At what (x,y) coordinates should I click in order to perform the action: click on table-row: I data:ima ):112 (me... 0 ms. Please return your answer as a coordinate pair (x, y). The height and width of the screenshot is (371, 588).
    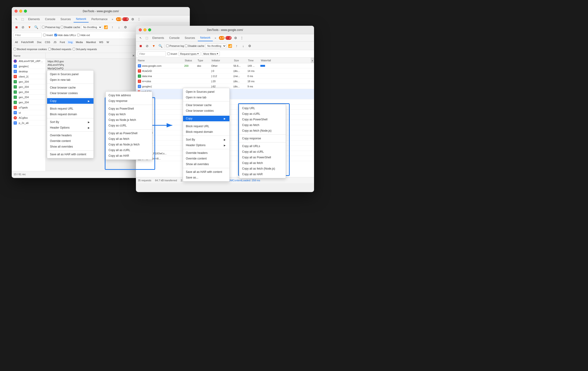
    Looking at the image, I should click on (225, 76).